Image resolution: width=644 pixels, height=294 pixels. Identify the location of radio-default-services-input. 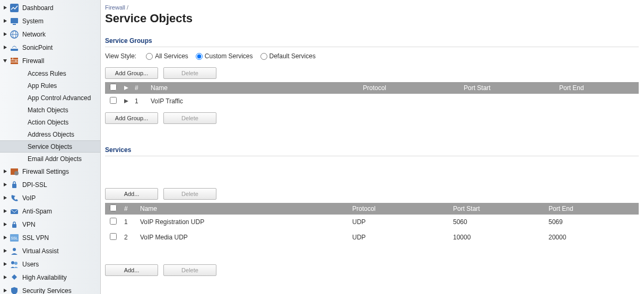
(264, 56).